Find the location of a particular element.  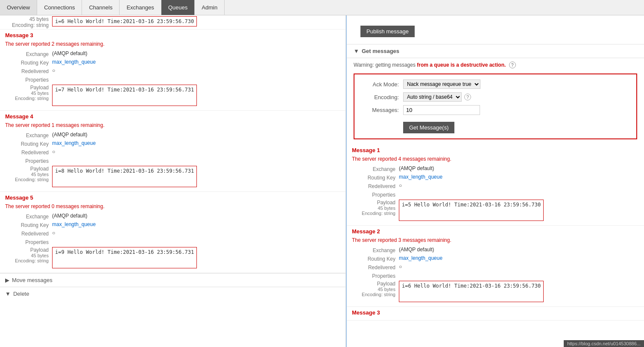

right-msg2-payload-size: 45 bytes is located at coordinates (374, 289).